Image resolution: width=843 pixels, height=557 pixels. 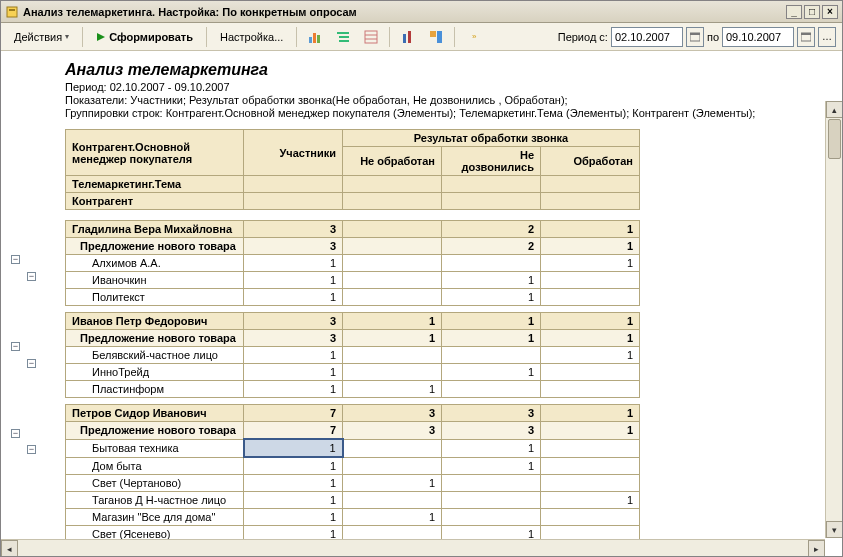 What do you see at coordinates (413, 548) in the screenshot?
I see `horizontal-scrollbar: ◂ ▸` at bounding box center [413, 548].